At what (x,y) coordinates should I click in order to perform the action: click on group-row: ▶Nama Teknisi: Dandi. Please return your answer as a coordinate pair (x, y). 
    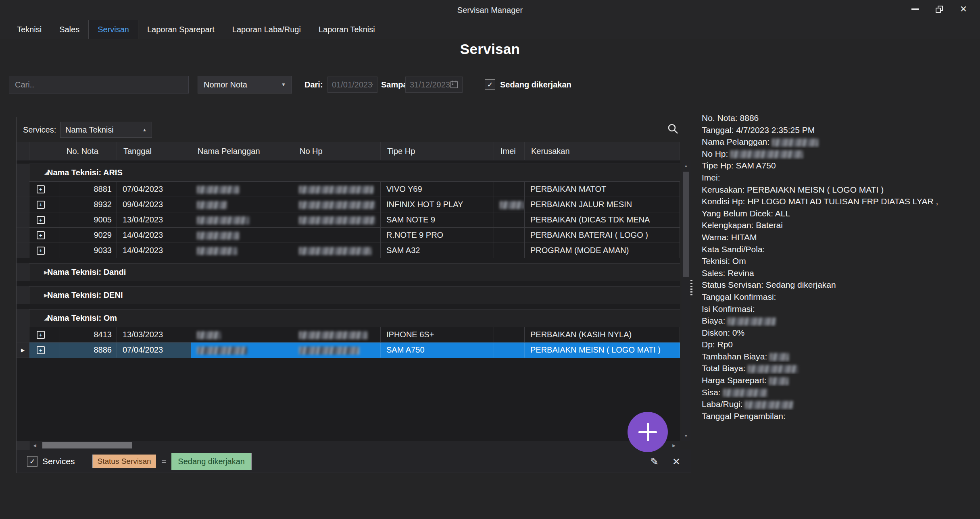
    Looking at the image, I should click on (348, 272).